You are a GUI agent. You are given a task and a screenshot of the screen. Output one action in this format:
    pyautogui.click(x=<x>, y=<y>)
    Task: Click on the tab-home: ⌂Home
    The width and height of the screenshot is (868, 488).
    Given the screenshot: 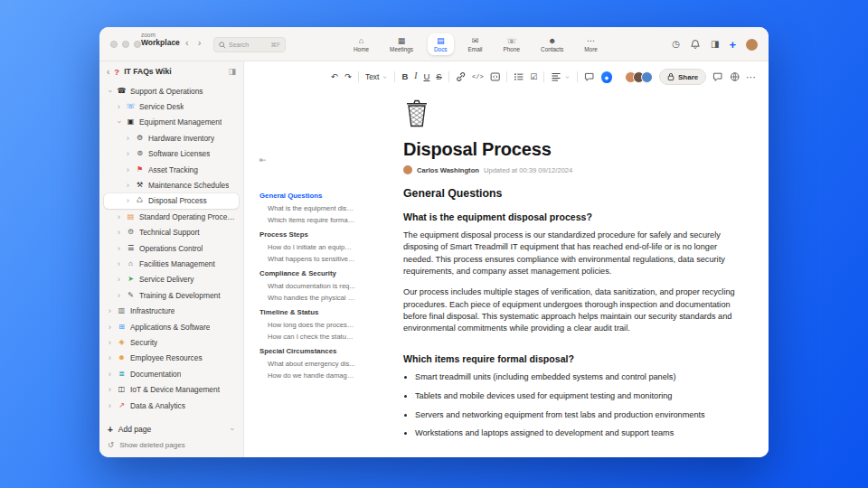 What is the action you would take?
    pyautogui.click(x=362, y=44)
    